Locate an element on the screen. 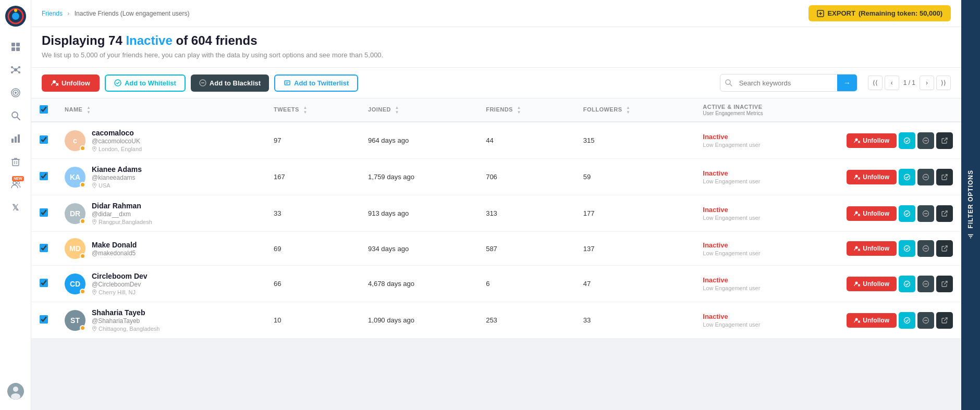 This screenshot has width=980, height=410. header-active-inactive: ACTIVE & INACTIVE User Engagement Metric… is located at coordinates (766, 110).